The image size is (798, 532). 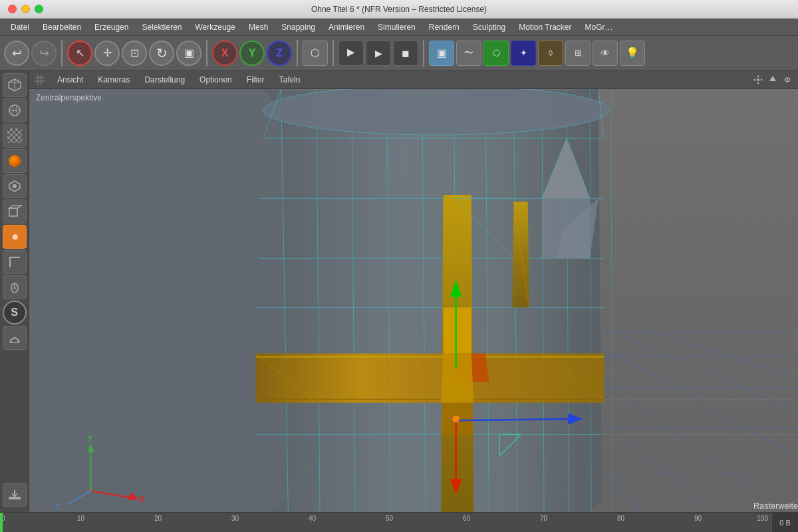 What do you see at coordinates (289, 80) in the screenshot?
I see `vp-menu-tafeln: Tafeln` at bounding box center [289, 80].